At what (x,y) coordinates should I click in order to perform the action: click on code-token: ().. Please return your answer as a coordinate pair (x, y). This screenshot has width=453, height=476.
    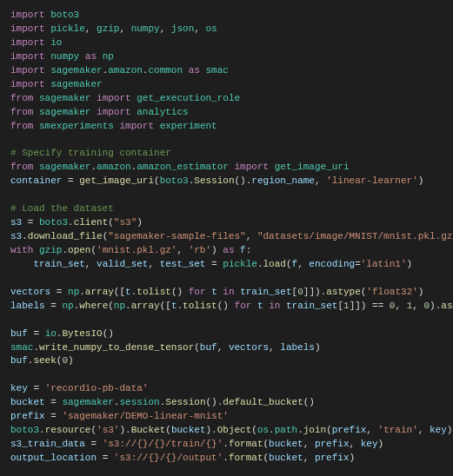
    Looking at the image, I should click on (243, 181).